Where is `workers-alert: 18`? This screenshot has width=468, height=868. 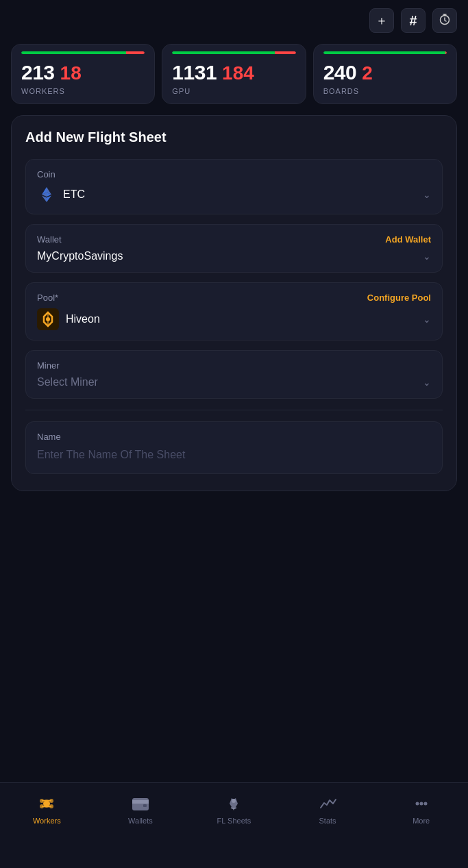
workers-alert: 18 is located at coordinates (71, 73).